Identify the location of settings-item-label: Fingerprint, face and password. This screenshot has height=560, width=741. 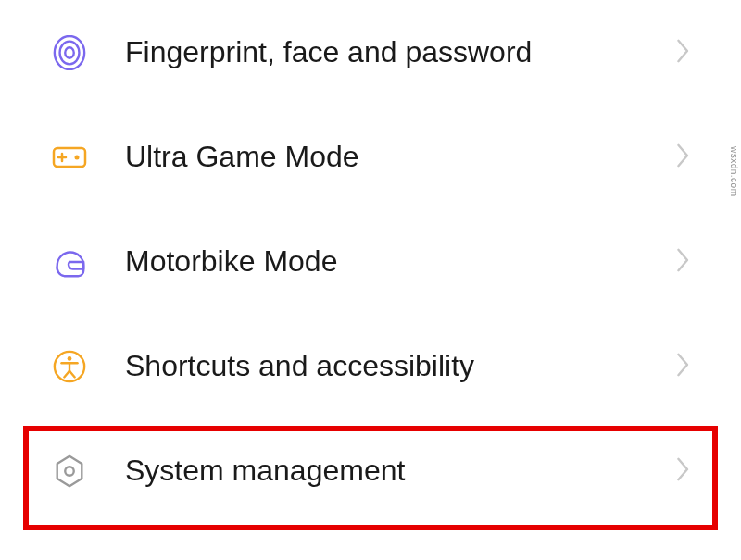
(400, 52).